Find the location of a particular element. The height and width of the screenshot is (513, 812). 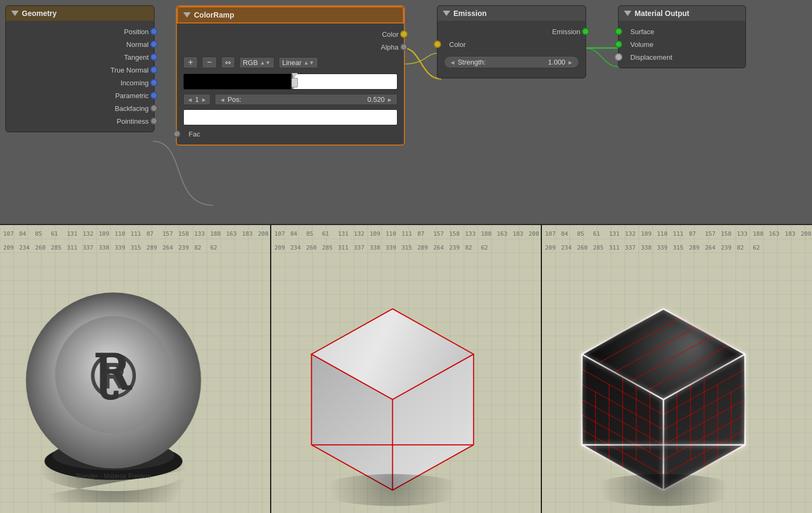

colorramp-linear-dropdown: Linear ▲▼ is located at coordinates (298, 63).